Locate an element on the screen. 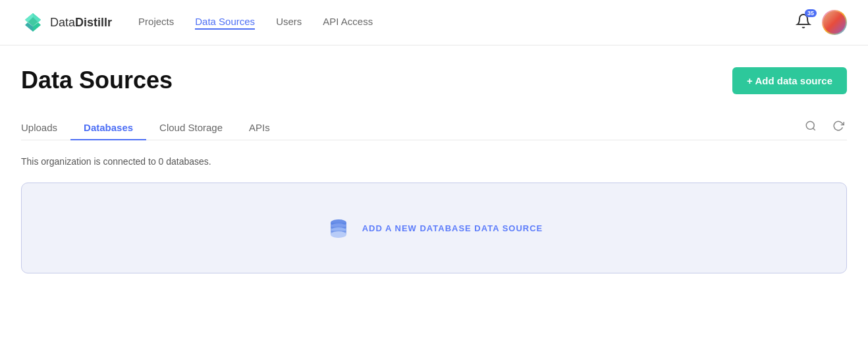 This screenshot has height=340, width=868. notifications-bell: 35 is located at coordinates (803, 22).